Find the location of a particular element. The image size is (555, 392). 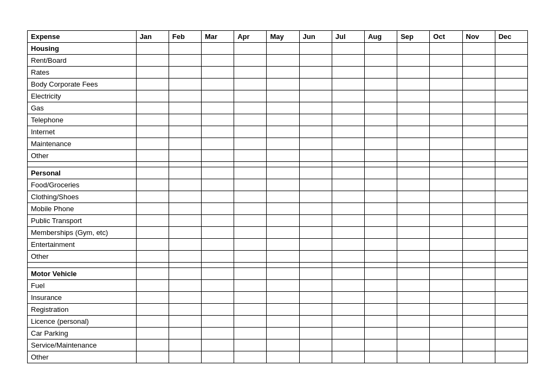

row-label-2-1: Insurance is located at coordinates (82, 298).